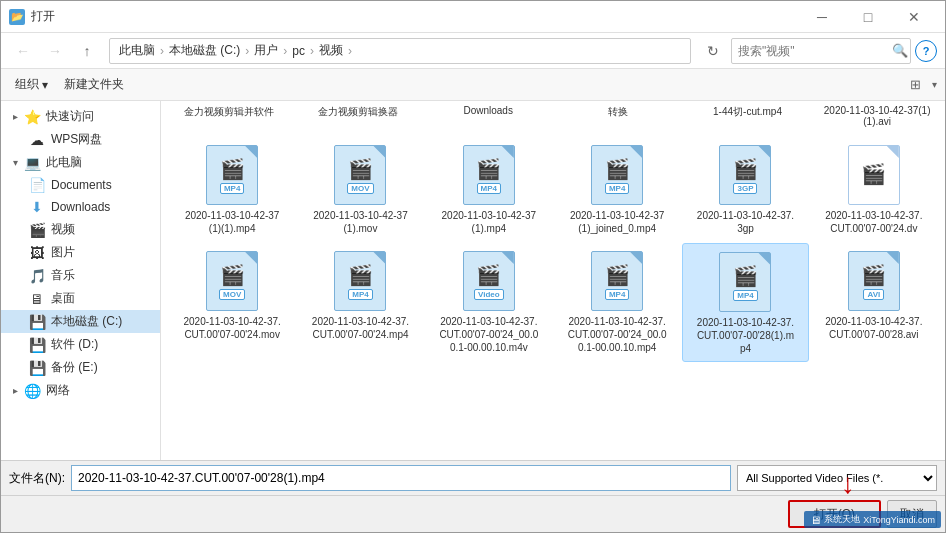 This screenshot has height=533, width=946. What do you see at coordinates (80, 116) in the screenshot?
I see `sidebar-item-quick-access: ▸ ⭐ 快速访问` at bounding box center [80, 116].